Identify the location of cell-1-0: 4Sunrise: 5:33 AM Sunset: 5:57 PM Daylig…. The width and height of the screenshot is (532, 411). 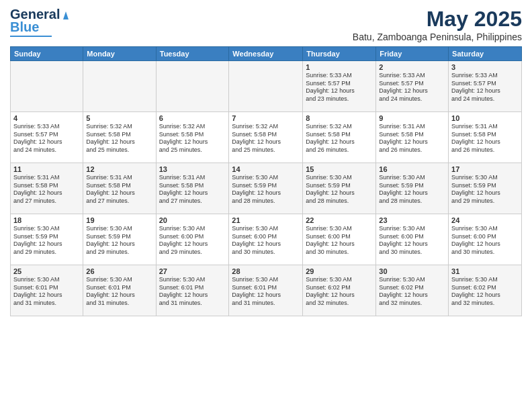
(47, 138).